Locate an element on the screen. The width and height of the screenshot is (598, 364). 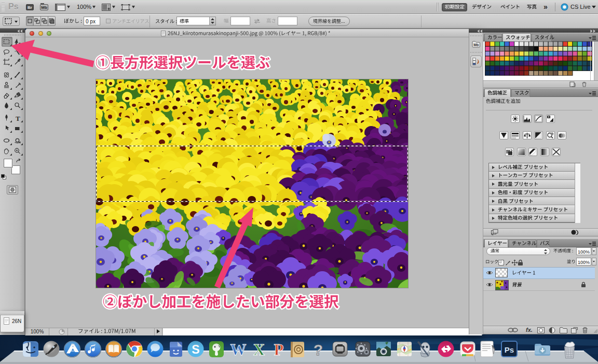
svg-text: S is located at coordinates (195, 349).